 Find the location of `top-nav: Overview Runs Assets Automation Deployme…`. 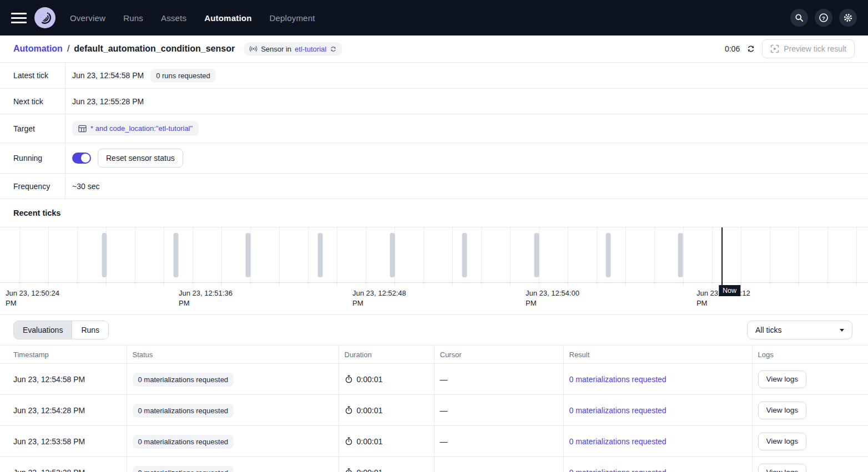

top-nav: Overview Runs Assets Automation Deployme… is located at coordinates (434, 18).